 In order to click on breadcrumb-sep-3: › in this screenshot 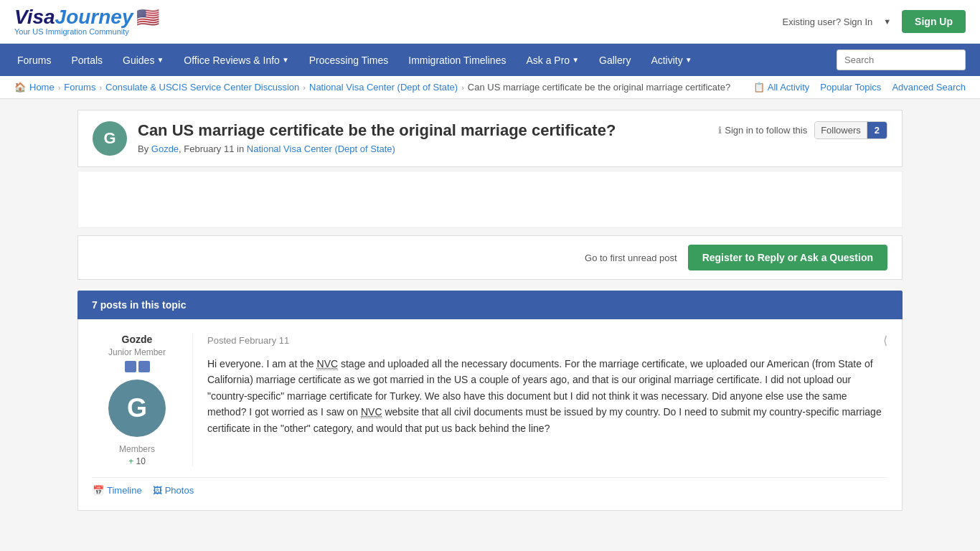, I will do `click(304, 88)`.